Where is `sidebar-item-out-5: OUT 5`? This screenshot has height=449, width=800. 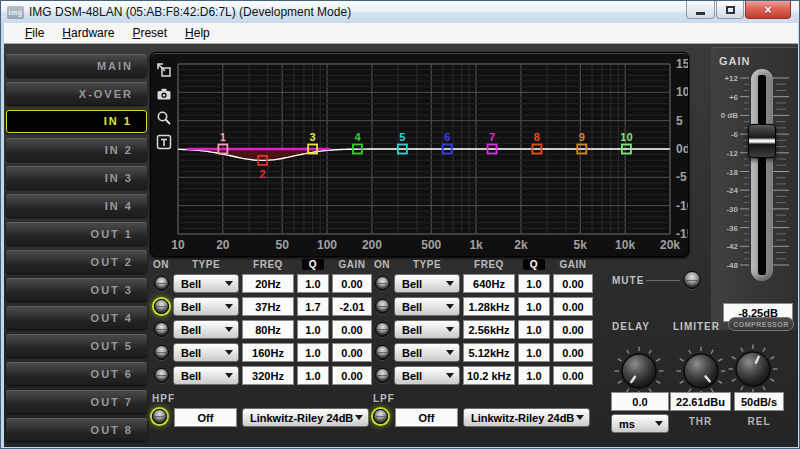 sidebar-item-out-5: OUT 5 is located at coordinates (76, 346).